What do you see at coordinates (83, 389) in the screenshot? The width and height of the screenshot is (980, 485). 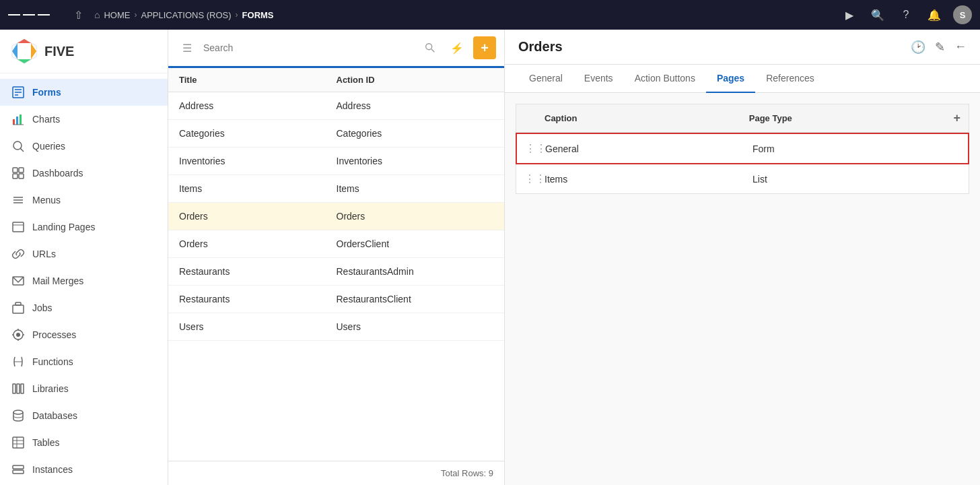 I see `sidebar-item-libraries: Libraries` at bounding box center [83, 389].